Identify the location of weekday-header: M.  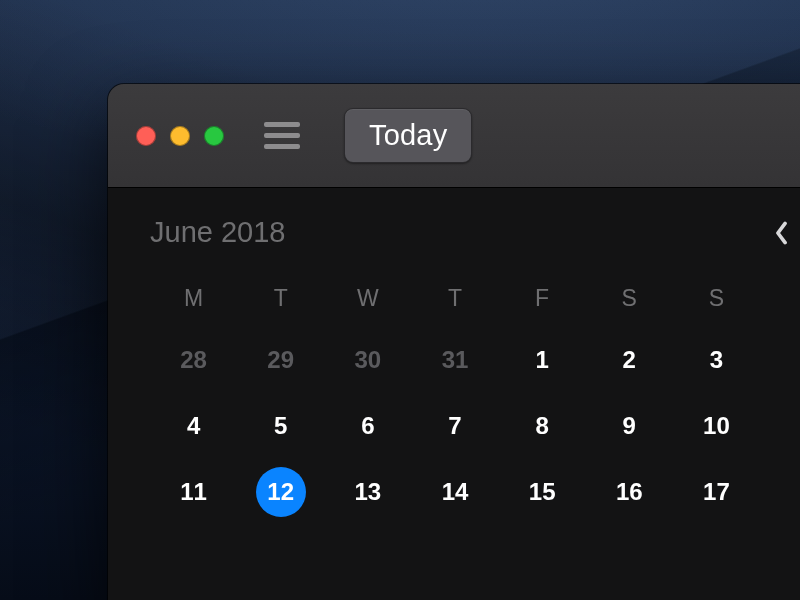
(194, 298).